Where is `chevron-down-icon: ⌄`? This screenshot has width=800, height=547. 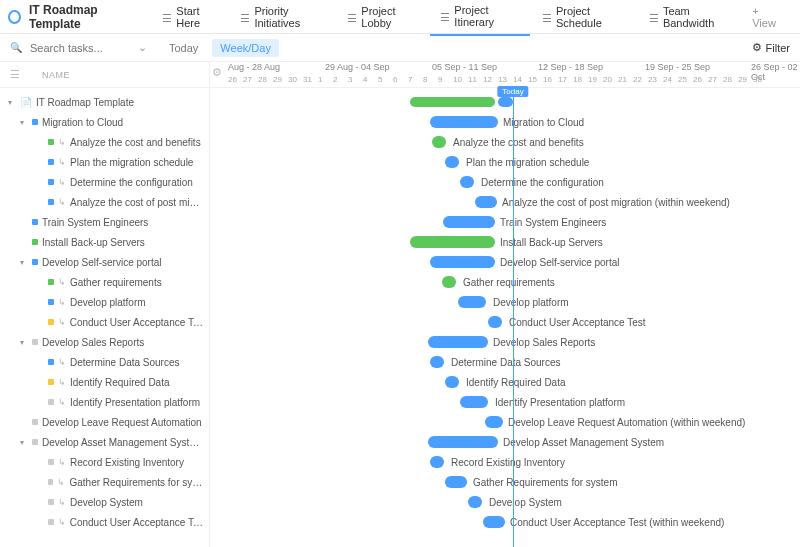
chevron-down-icon: ⌄ is located at coordinates (142, 48).